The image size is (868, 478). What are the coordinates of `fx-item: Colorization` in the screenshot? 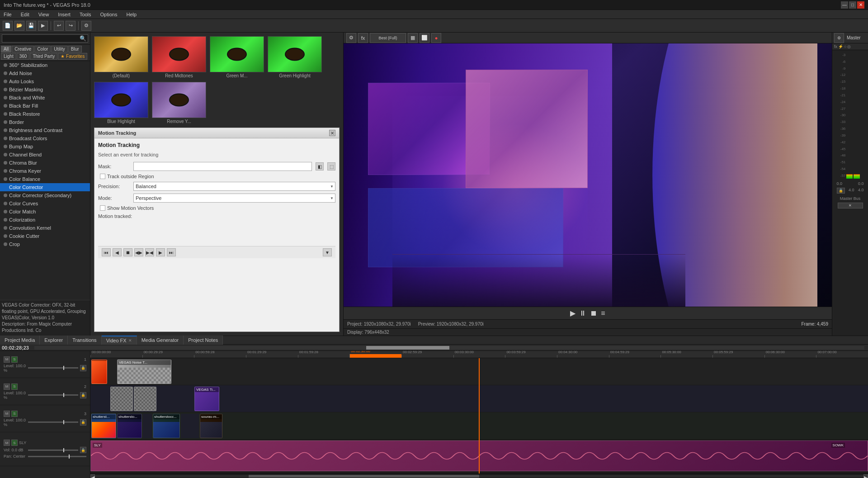 It's located at (45, 220).